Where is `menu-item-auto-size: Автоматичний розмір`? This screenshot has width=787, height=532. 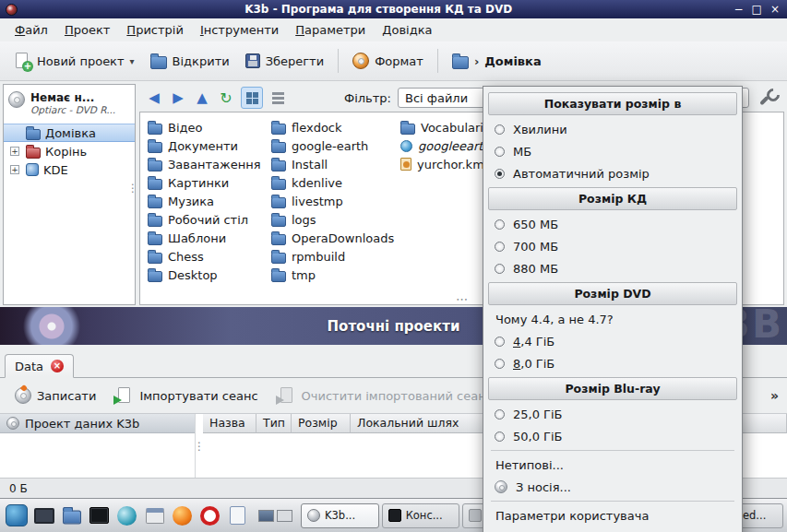
menu-item-auto-size: Автоматичний розмір is located at coordinates (613, 173).